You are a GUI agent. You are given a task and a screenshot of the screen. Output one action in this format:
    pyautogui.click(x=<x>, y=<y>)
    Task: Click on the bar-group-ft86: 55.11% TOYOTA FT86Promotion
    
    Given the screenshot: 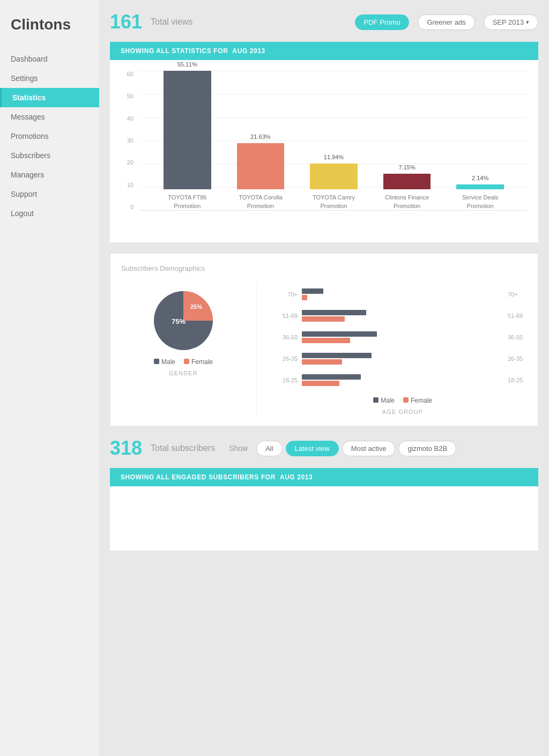 What is the action you would take?
    pyautogui.click(x=188, y=135)
    